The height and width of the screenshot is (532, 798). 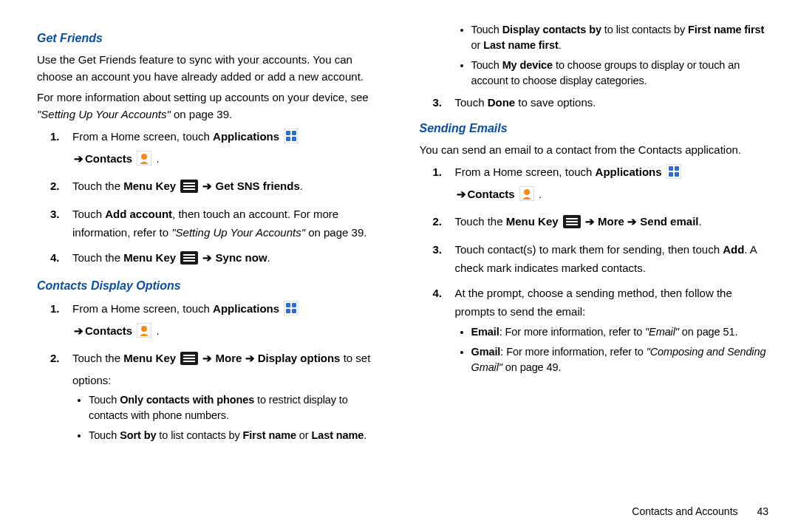 I want to click on label: Sort by, so click(x=137, y=435).